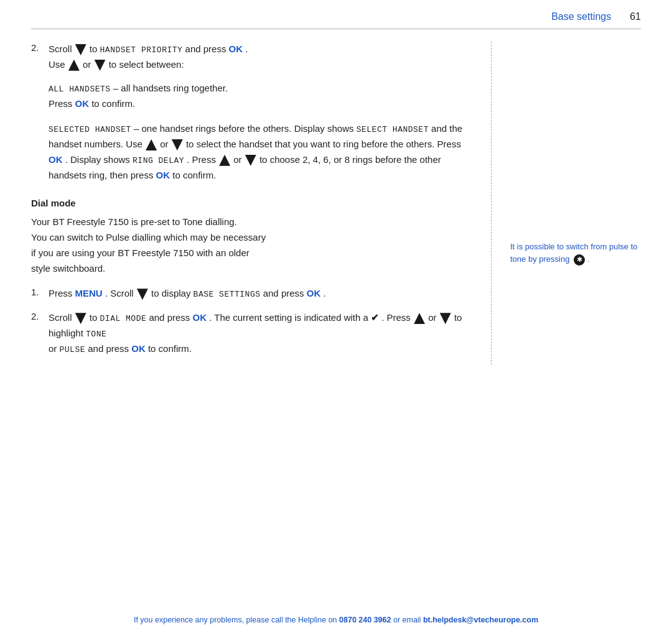 Image resolution: width=672 pixels, height=633 pixels. I want to click on to-confirm-text-2: to confirm., so click(170, 348).